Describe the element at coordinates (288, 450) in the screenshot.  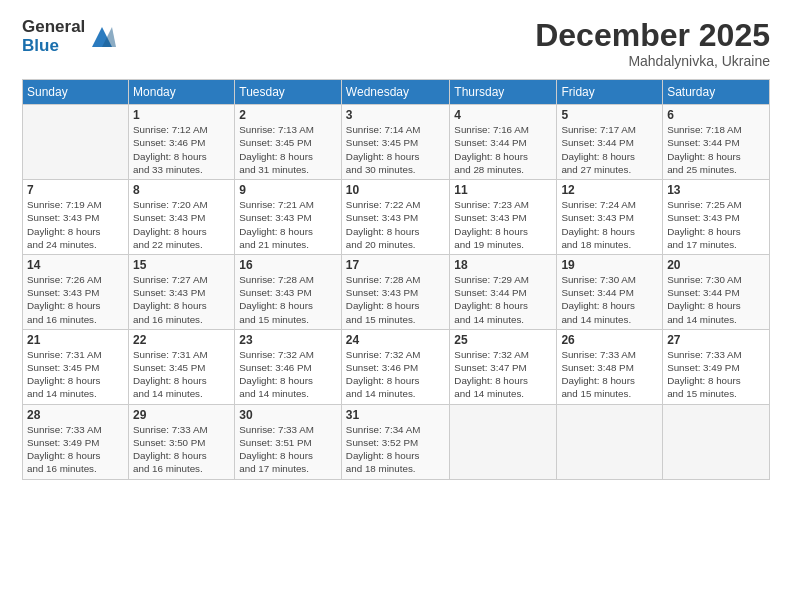
I see `day-info: Sunrise: 7:33 AMSunset: 3:51 PMDaylight:…` at that location.